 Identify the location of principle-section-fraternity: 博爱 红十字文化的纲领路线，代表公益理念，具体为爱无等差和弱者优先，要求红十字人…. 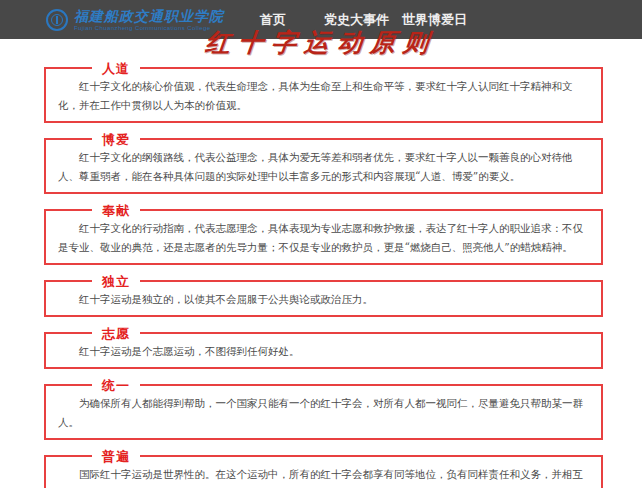
(324, 166).